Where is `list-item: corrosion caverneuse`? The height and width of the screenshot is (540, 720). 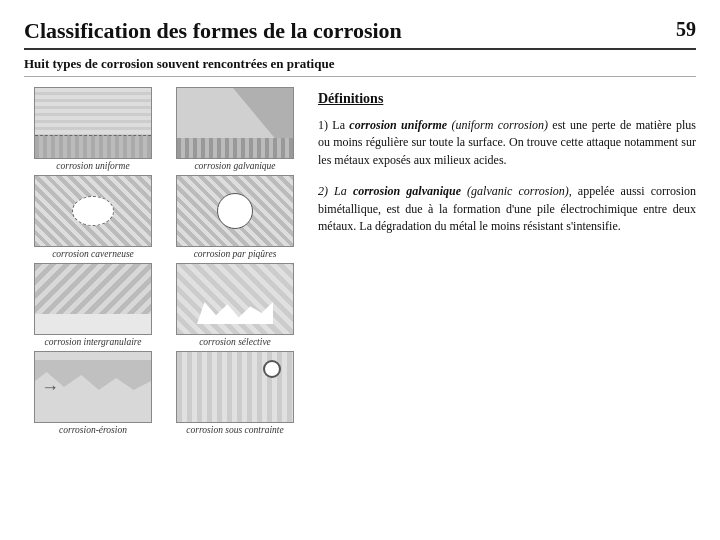 list-item: corrosion caverneuse is located at coordinates (93, 217).